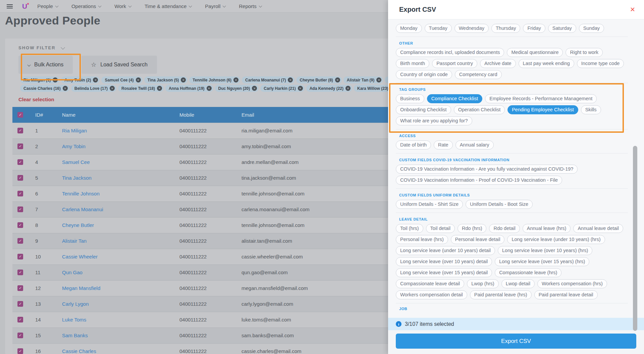 This screenshot has height=354, width=644. I want to click on export-field-chip: Passport country, so click(455, 64).